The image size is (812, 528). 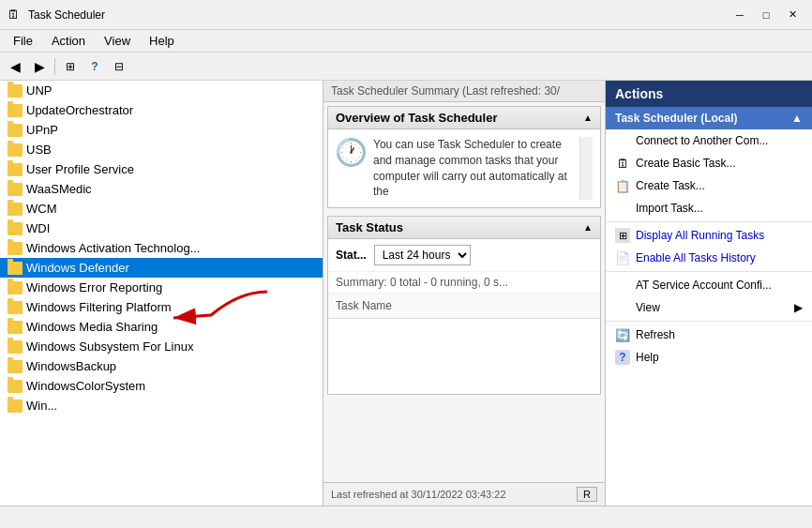 What do you see at coordinates (161, 189) in the screenshot?
I see `tree-item-waasmedic: WaaSMedic` at bounding box center [161, 189].